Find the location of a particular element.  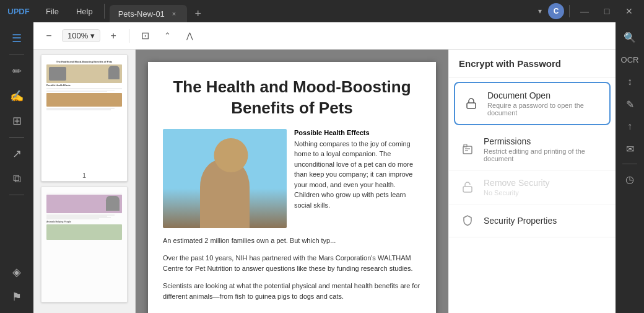

security-properties-text: Security Properties is located at coordinates (545, 221).